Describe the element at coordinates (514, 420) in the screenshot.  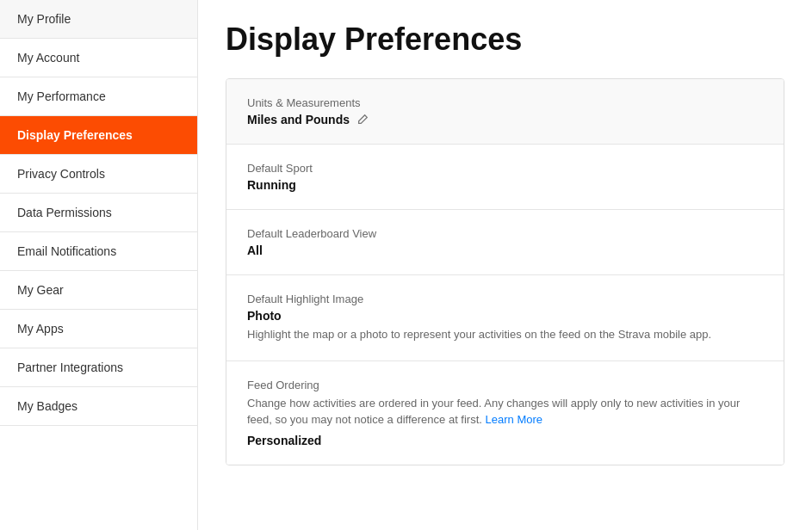
I see `feed-ordering-learn-more-link: Learn More` at that location.